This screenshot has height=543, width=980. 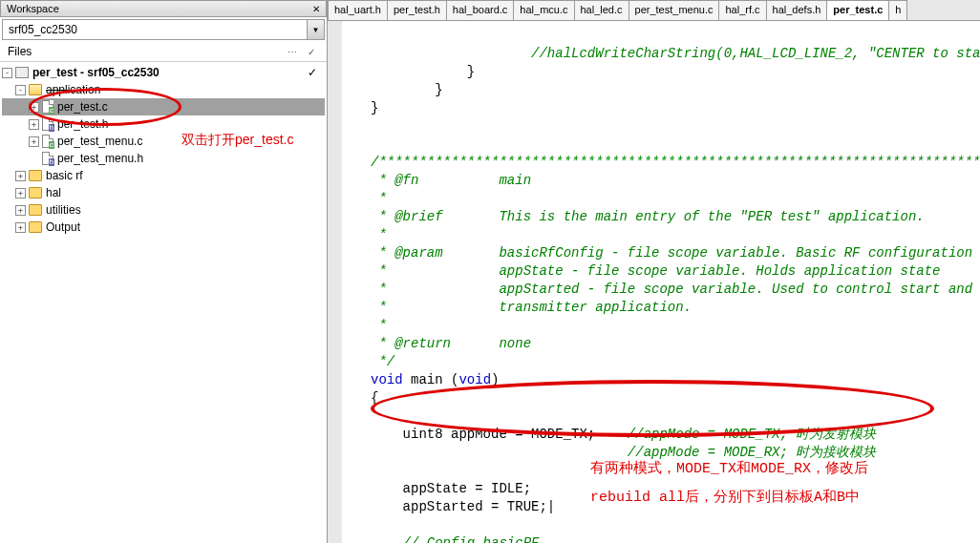 I want to click on workspace-titlebar: Workspace ✕, so click(x=163, y=9).